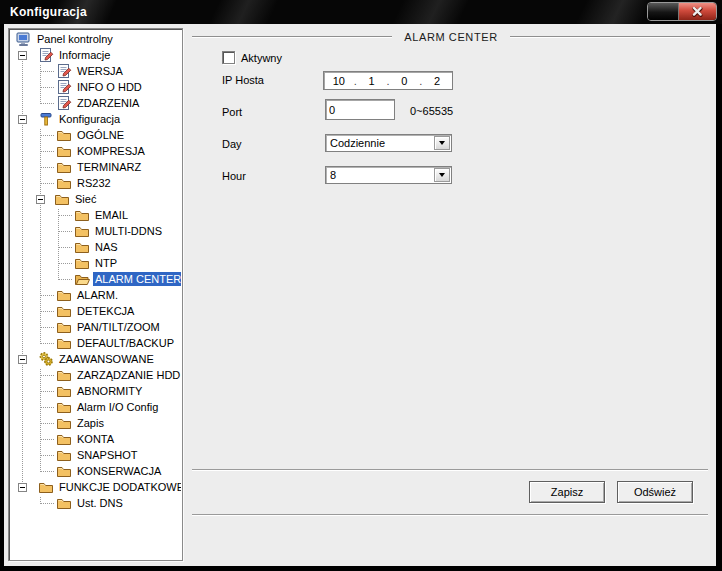 The image size is (722, 571). I want to click on tree-item-label: Informacje, so click(84, 55).